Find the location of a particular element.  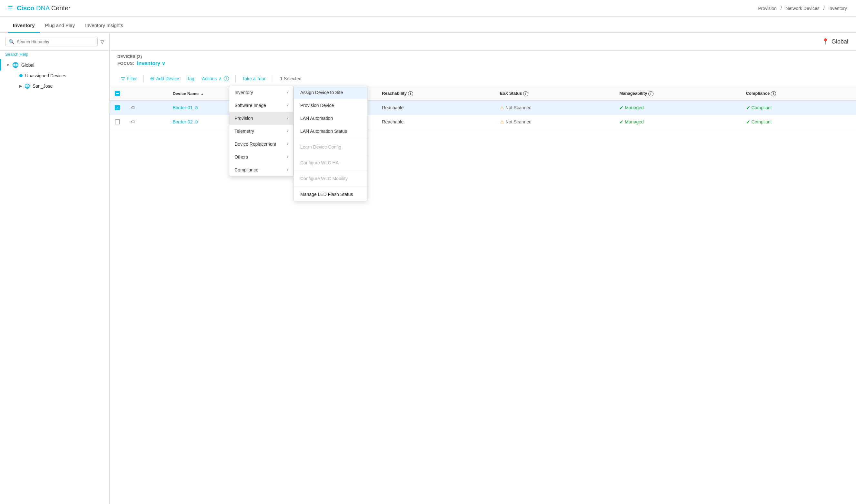

actions-menu-compliance: Compliance › is located at coordinates (261, 170).